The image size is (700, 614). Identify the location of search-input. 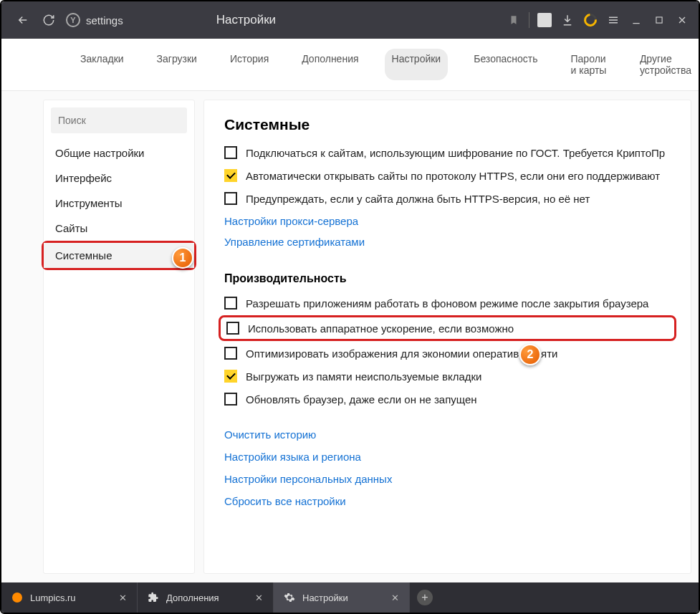
(119, 120).